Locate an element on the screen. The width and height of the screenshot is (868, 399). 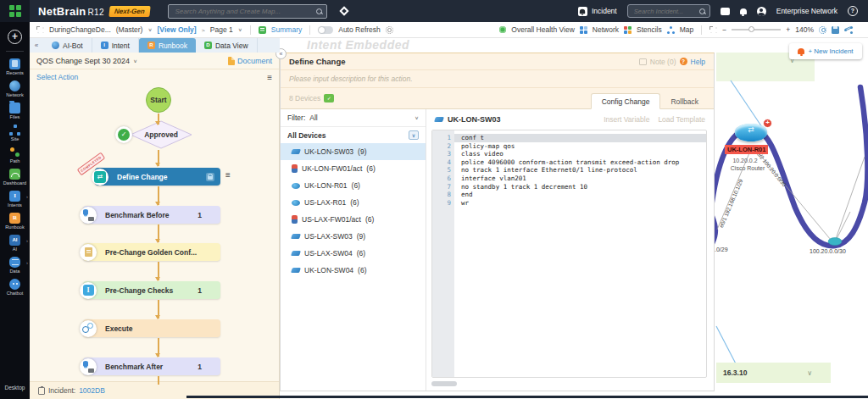
select-action-link: Select Action is located at coordinates (58, 77).